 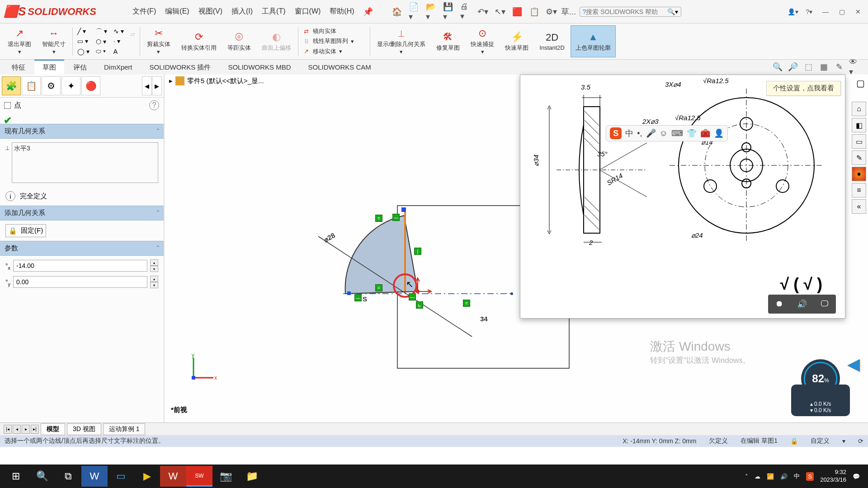 I want to click on taskview-icon: ⧉, so click(x=68, y=476).